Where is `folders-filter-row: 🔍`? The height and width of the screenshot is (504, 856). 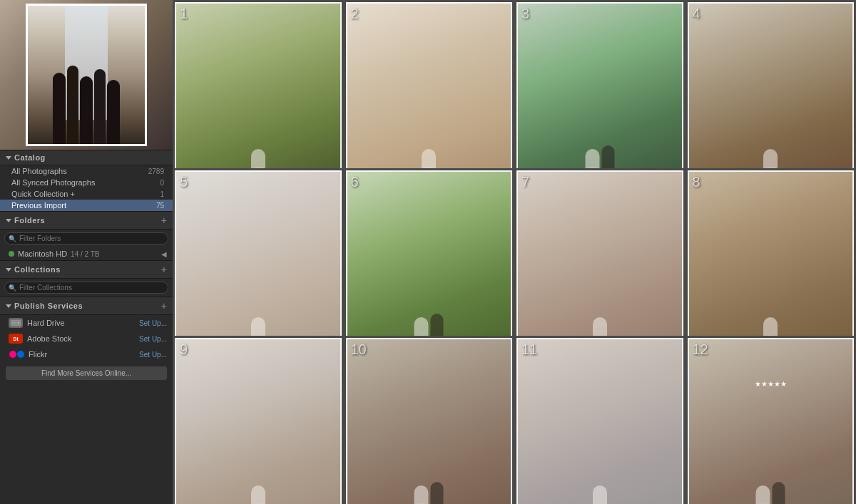 folders-filter-row: 🔍 is located at coordinates (86, 238).